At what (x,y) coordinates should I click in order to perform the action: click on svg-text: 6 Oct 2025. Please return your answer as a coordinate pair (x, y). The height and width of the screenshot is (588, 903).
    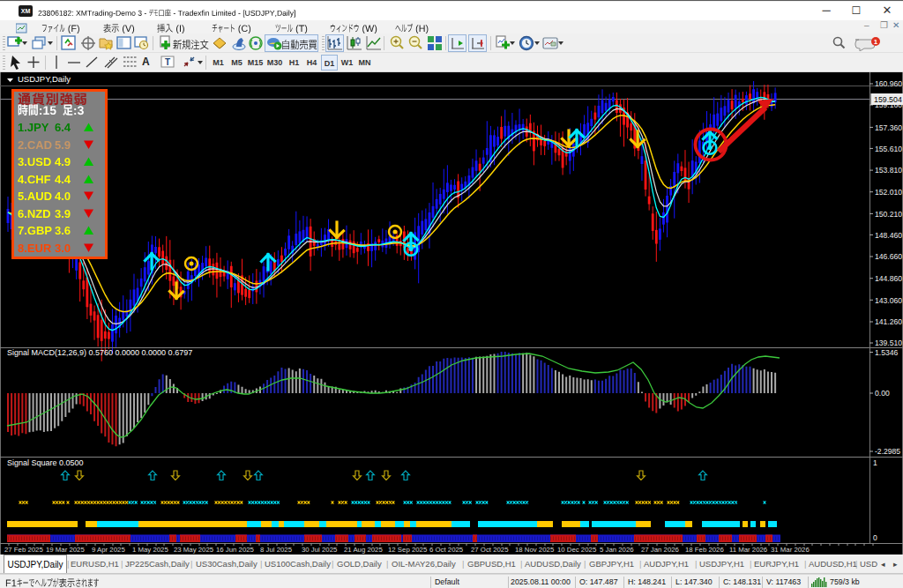
    Looking at the image, I should click on (446, 550).